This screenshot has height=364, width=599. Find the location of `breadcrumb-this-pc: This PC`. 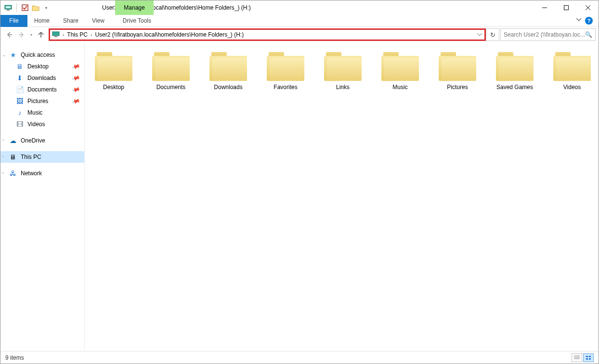

breadcrumb-this-pc: This PC is located at coordinates (77, 35).